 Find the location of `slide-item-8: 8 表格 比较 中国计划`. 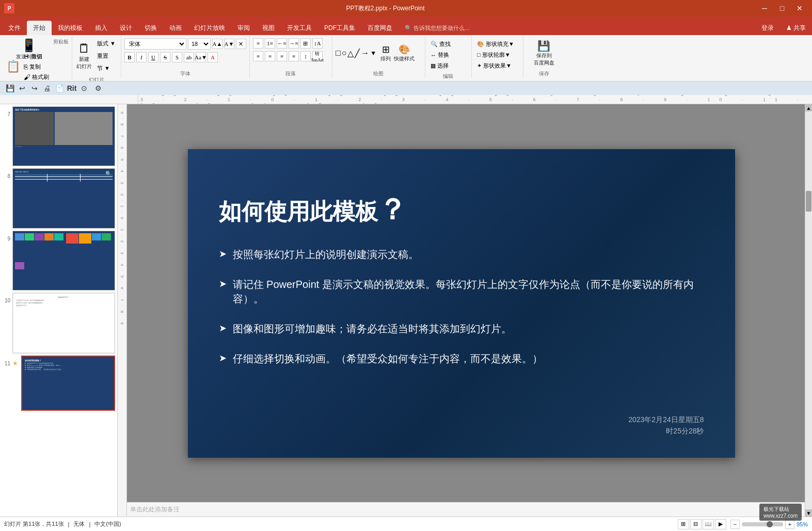

slide-item-8: 8 表格 比较 中国计划 is located at coordinates (59, 198).